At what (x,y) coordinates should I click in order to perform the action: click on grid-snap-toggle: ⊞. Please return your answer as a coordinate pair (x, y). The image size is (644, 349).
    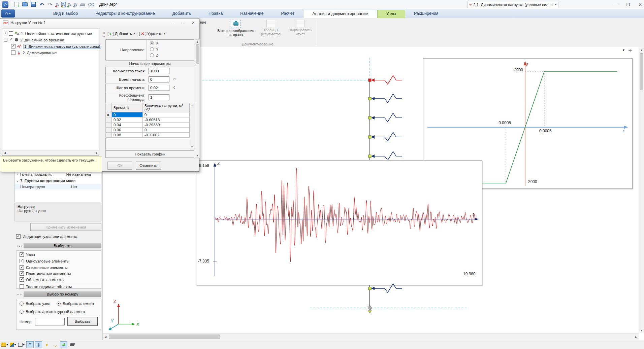
    Looking at the image, I should click on (30, 345).